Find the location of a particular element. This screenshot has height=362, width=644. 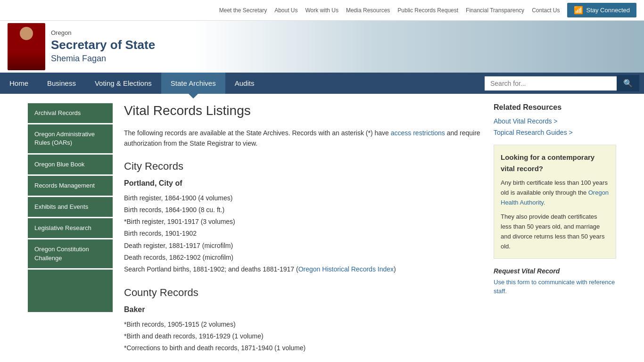

public-records-link: Public Records Request is located at coordinates (428, 10).